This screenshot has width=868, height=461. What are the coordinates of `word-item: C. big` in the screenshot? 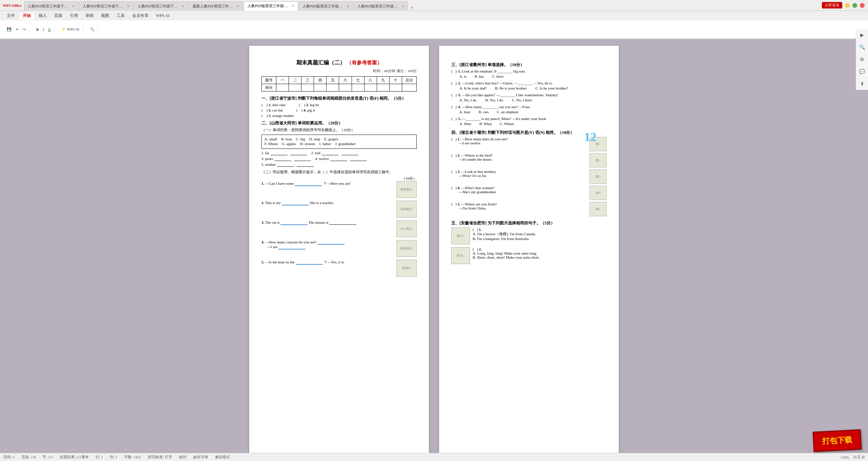 It's located at (300, 139).